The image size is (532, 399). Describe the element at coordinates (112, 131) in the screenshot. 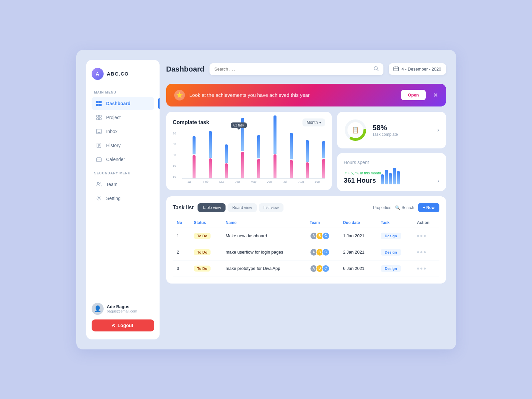

I see `sidebar-item-label-inbox: Inbox` at that location.